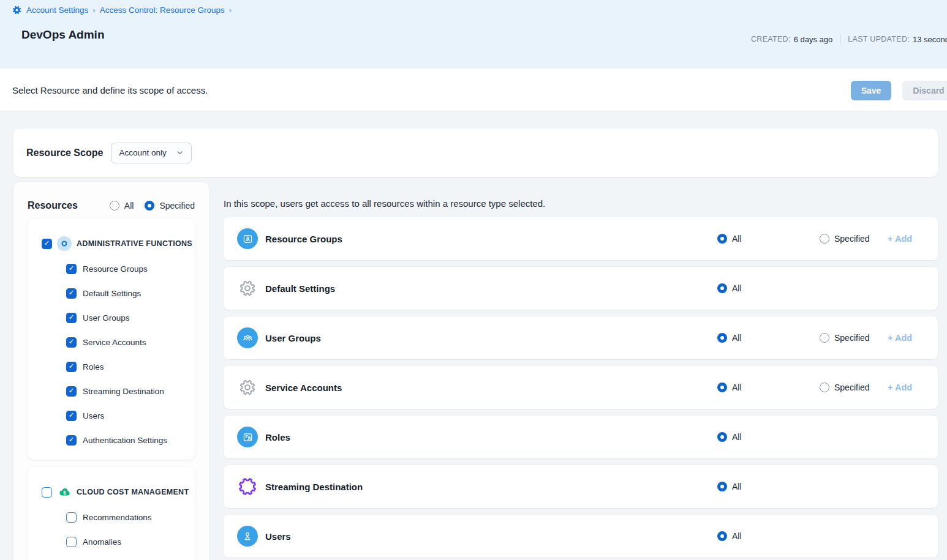 Image resolution: width=947 pixels, height=560 pixels. I want to click on item-label: User Groups, so click(107, 318).